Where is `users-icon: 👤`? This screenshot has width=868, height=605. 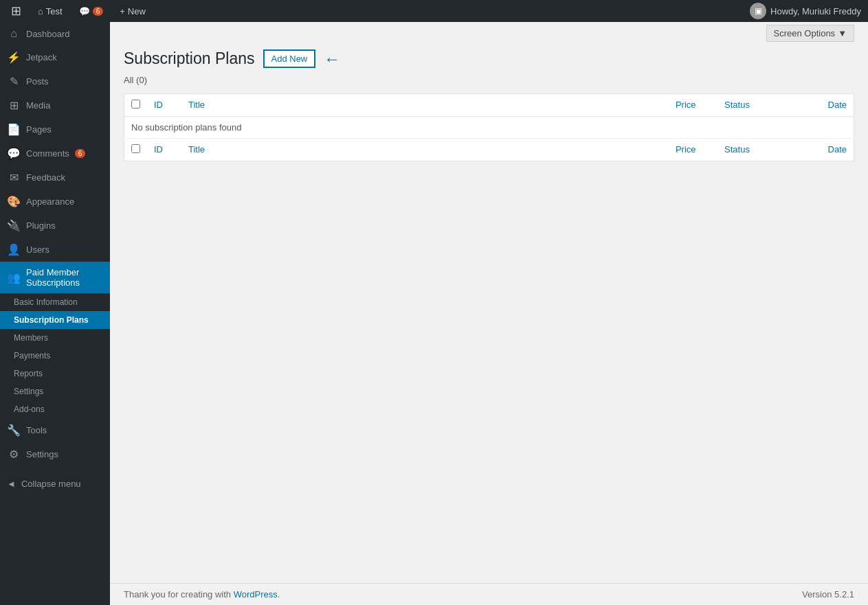 users-icon: 👤 is located at coordinates (14, 250).